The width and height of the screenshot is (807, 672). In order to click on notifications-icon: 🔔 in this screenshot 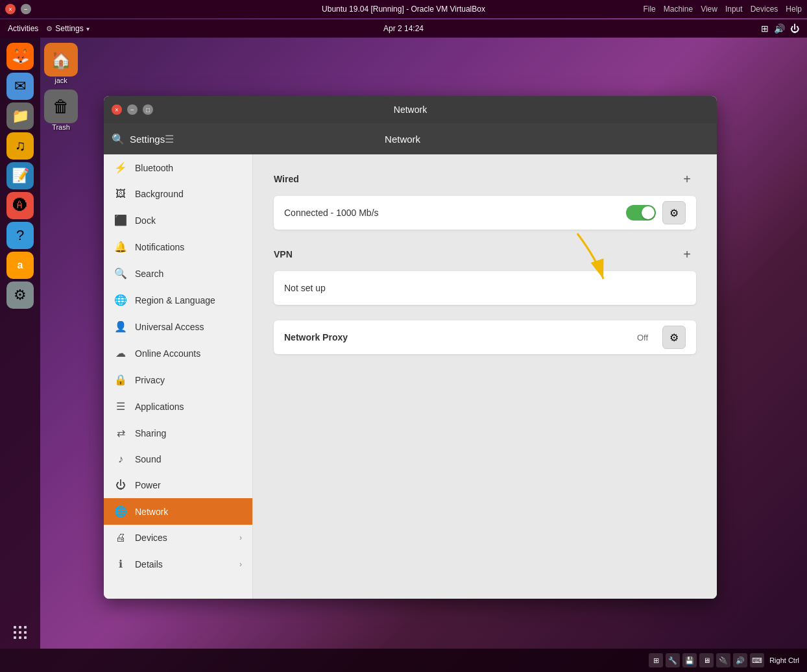, I will do `click(121, 246)`.